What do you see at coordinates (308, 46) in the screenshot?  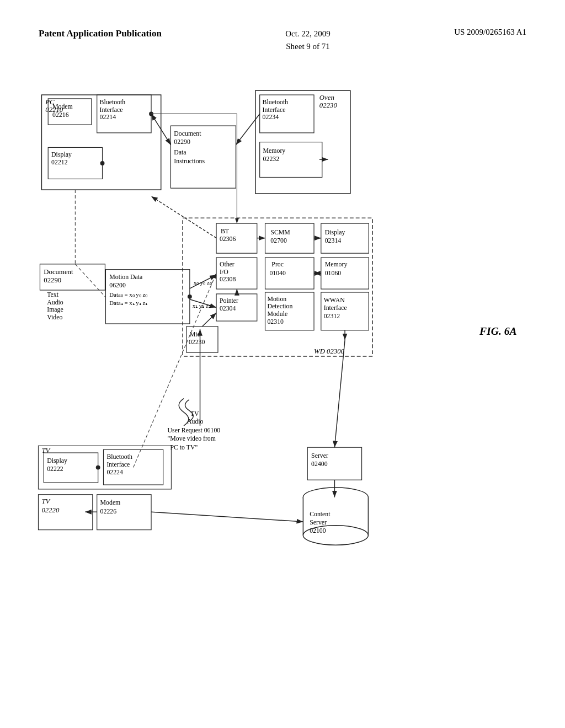 I see `header-sheet: Sheet 9 of 71` at bounding box center [308, 46].